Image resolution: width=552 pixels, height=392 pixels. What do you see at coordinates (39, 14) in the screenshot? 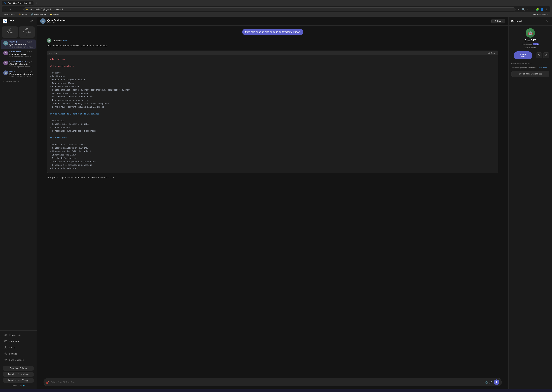
I see `bookmark-shared: 🔗 Shared with me` at bounding box center [39, 14].